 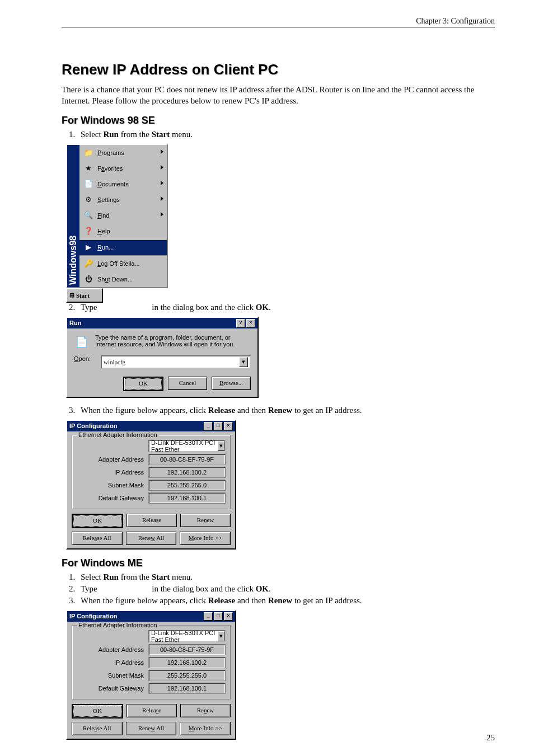 I want to click on step-me-3: When the figure below appears, click Rel…, so click(x=286, y=601).